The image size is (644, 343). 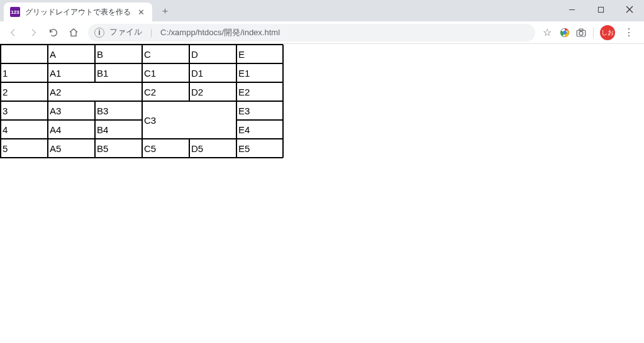 I want to click on grid-cell: 1, so click(x=24, y=73).